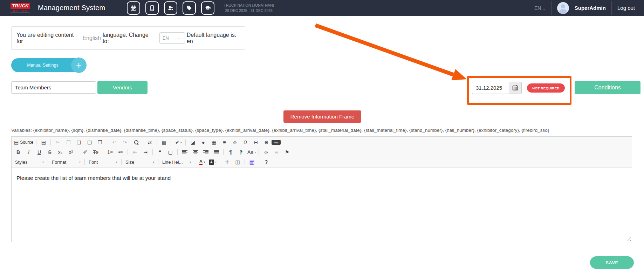 This screenshot has height=278, width=644. I want to click on blockquote-button: ❝, so click(160, 152).